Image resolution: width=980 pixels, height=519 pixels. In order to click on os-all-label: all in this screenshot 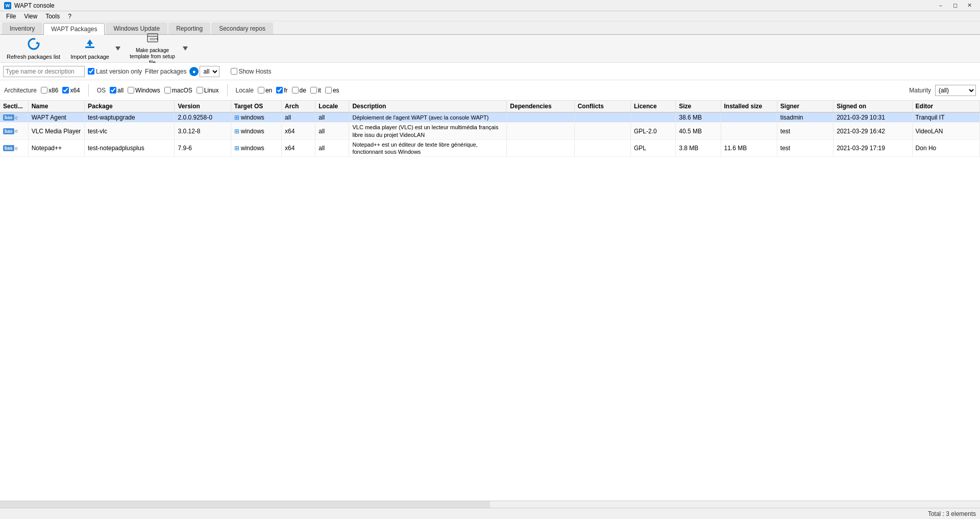, I will do `click(120, 90)`.